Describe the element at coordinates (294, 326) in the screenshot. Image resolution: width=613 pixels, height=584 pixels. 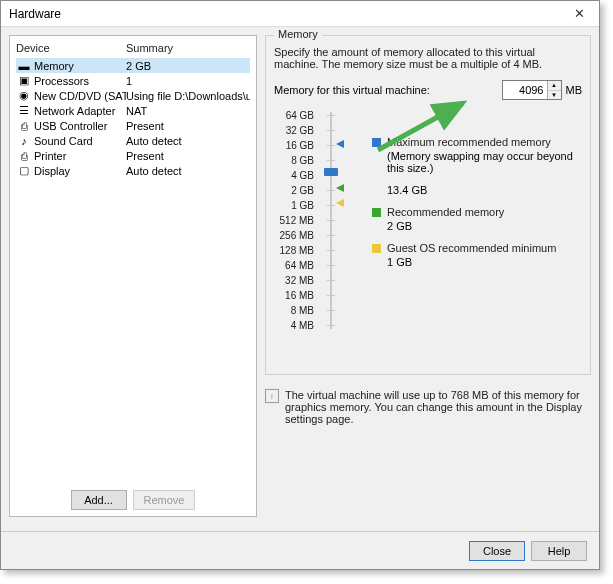
I see `scale-tick-label: 4 MB` at that location.